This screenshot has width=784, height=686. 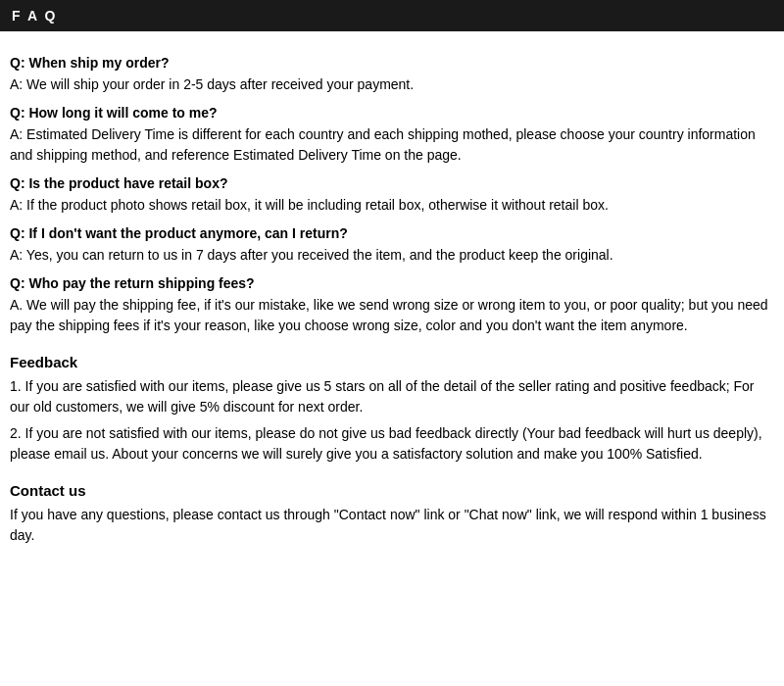 What do you see at coordinates (392, 255) in the screenshot?
I see `answer-4: A: Yes, you can return to us in 7 days a…` at bounding box center [392, 255].